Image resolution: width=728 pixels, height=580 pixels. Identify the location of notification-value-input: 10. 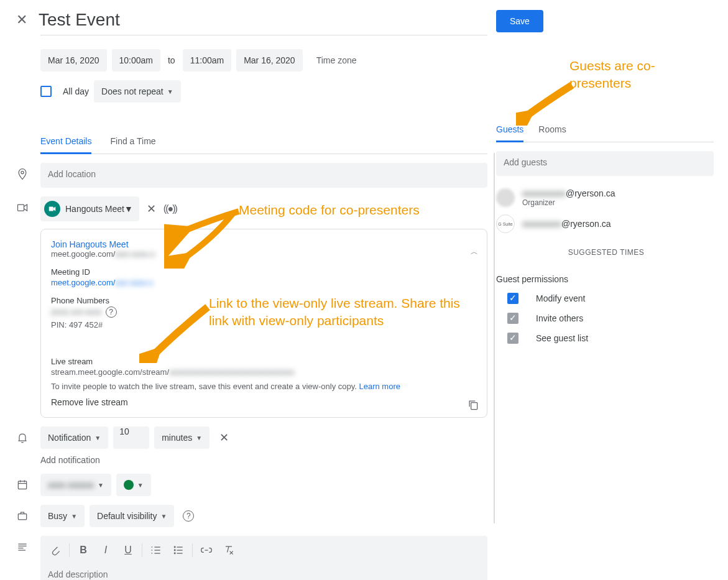
(131, 438).